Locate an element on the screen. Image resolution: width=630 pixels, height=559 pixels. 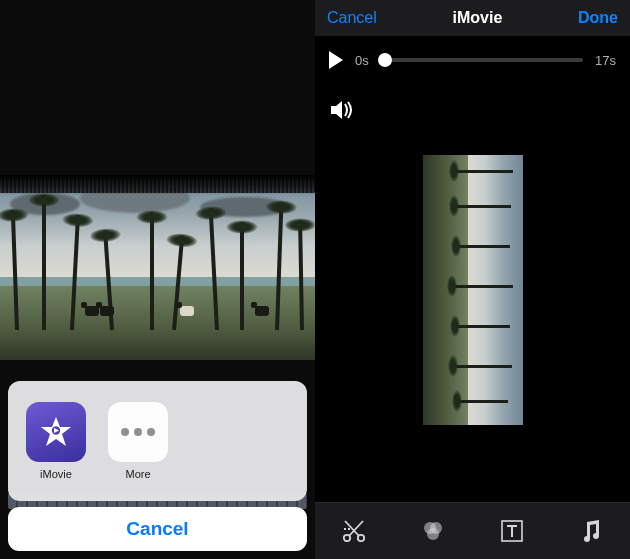
more-icon is located at coordinates (138, 432).